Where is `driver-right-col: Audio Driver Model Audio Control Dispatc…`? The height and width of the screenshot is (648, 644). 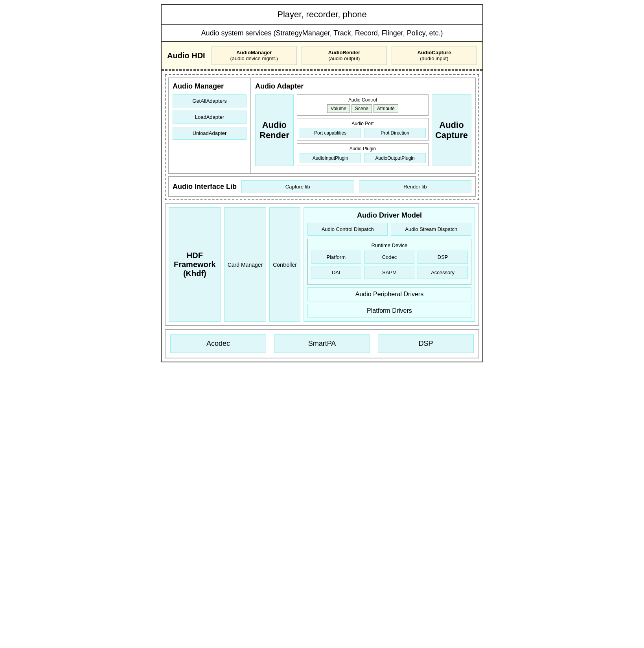 driver-right-col: Audio Driver Model Audio Control Dispatc… is located at coordinates (389, 264).